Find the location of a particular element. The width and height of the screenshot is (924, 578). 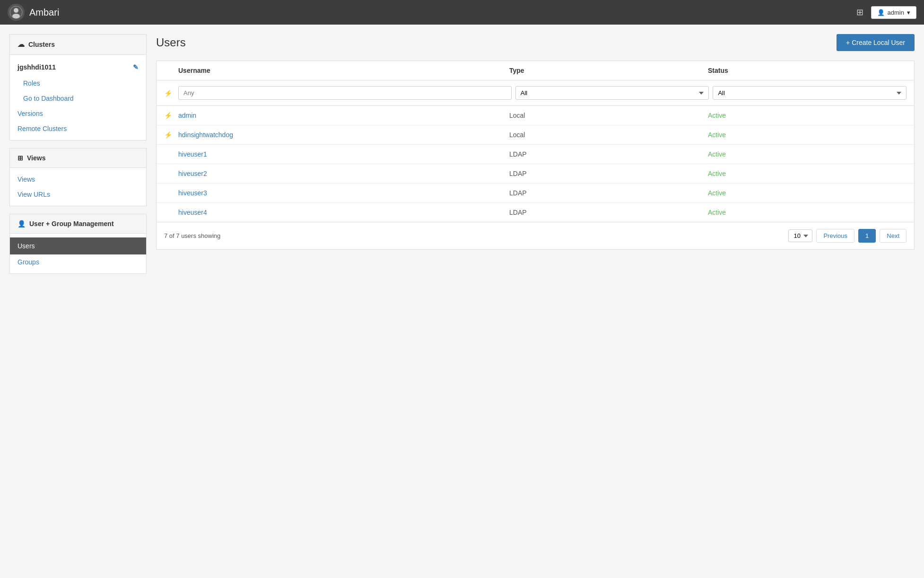

sidebar: ☁ Clusters jgshhdi1011 ✎ Roles Go to Das… is located at coordinates (78, 301).